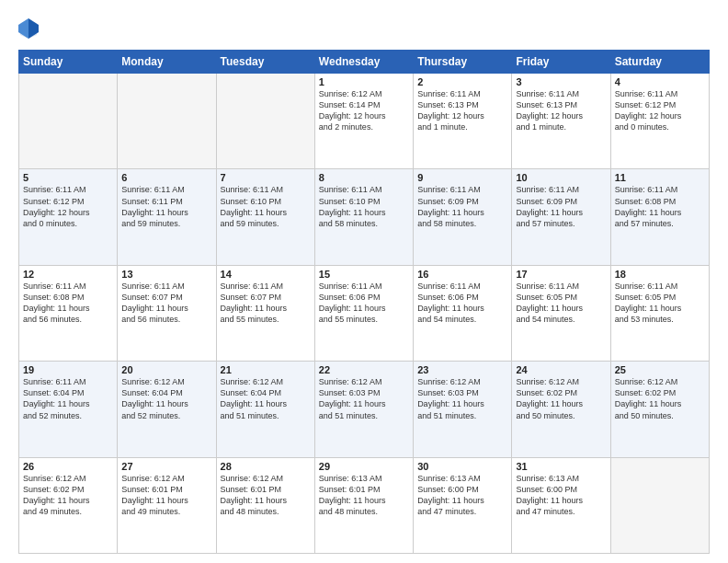  I want to click on header, so click(364, 29).